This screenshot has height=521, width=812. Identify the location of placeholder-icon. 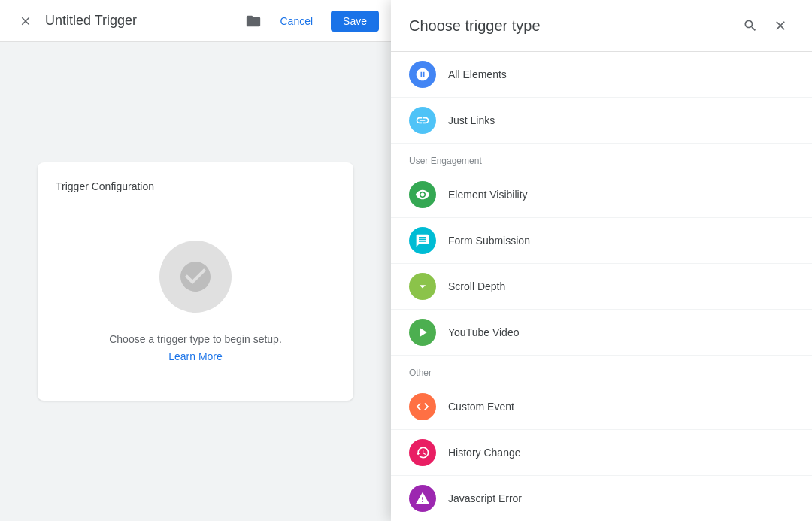
(195, 277).